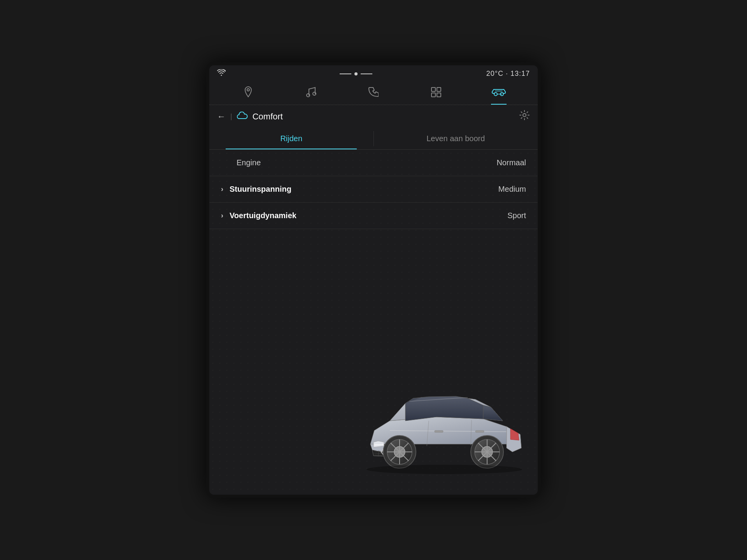  Describe the element at coordinates (291, 138) in the screenshot. I see `tab-rijden: Rijden` at that location.